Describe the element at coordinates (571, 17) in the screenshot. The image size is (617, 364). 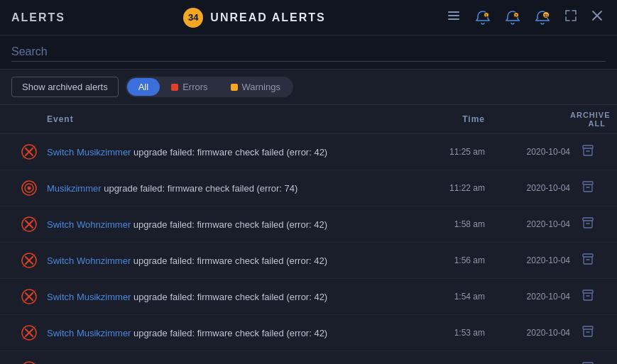
I see `expand-icon` at that location.